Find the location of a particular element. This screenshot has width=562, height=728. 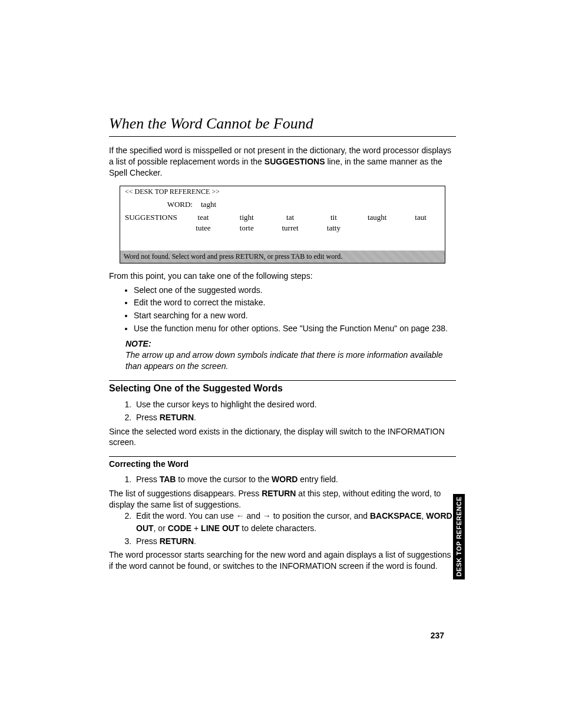

t: , or is located at coordinates (161, 528).